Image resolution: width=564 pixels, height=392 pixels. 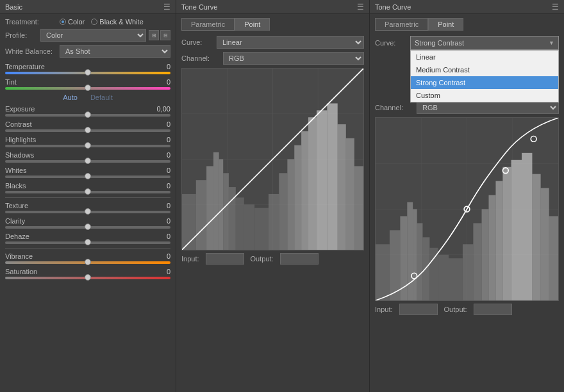 I want to click on tone-curve-left-title: Tone Curve, so click(x=199, y=7).